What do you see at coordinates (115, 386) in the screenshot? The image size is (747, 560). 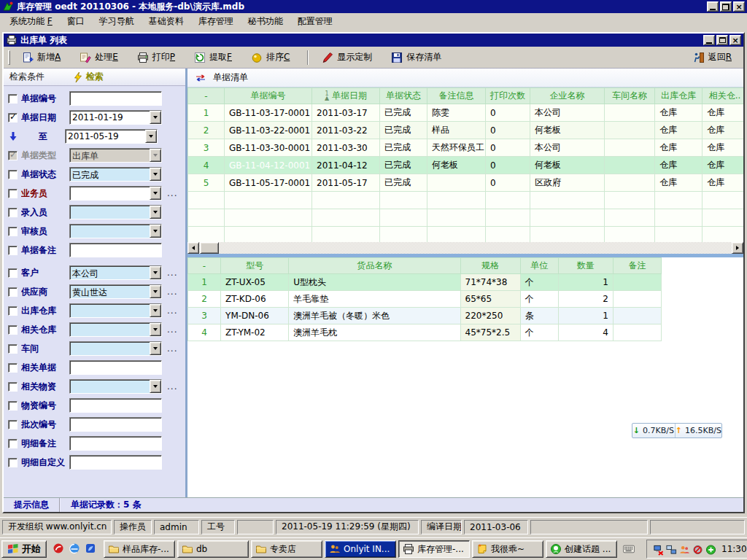 I see `dropdown-相关物资` at bounding box center [115, 386].